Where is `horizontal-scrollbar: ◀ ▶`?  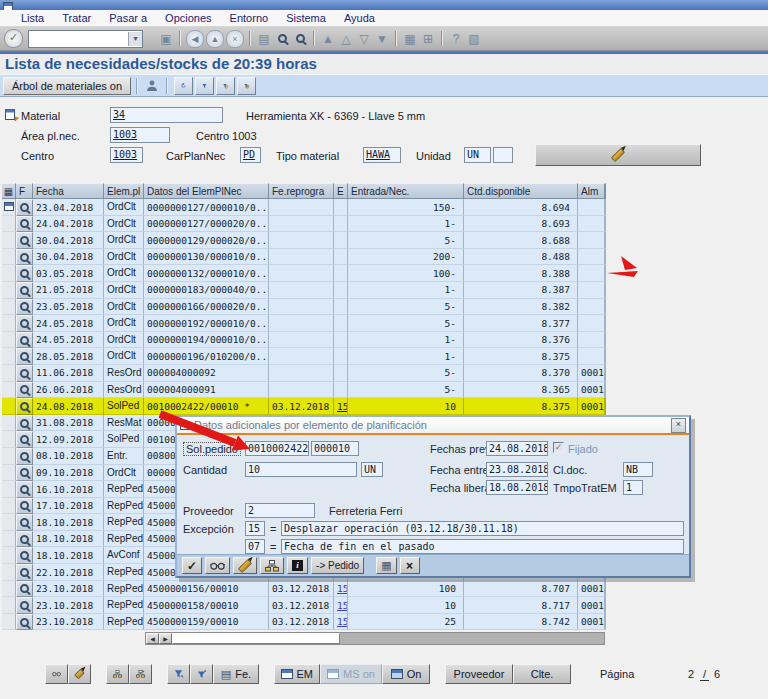
horizontal-scrollbar: ◀ ▶ is located at coordinates (375, 638).